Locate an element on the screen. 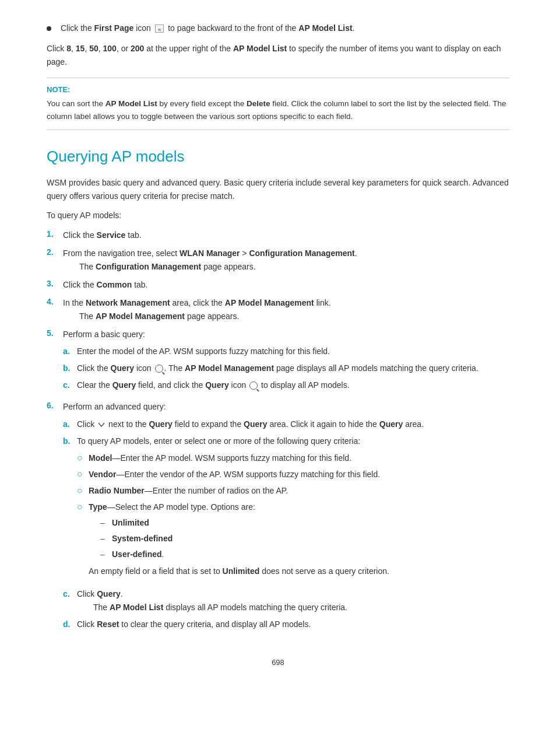  step-1: 1. Click the Service tab. is located at coordinates (278, 236).